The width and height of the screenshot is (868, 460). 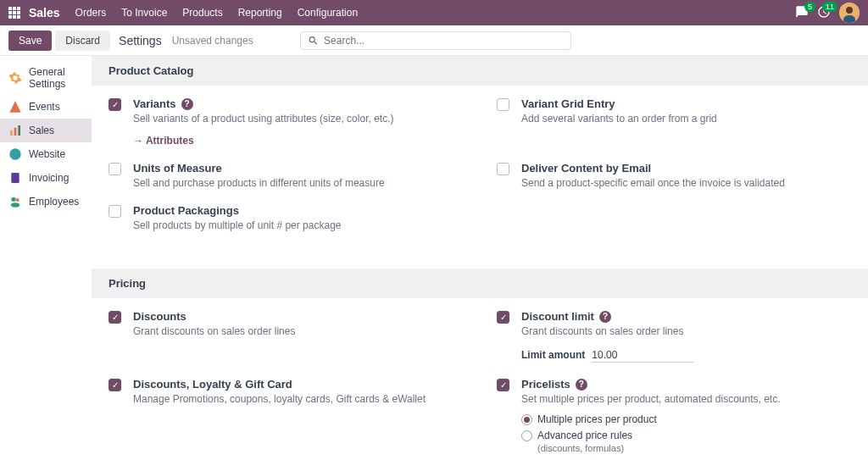 I want to click on field-title: Variant Grid Entry, so click(x=687, y=103).